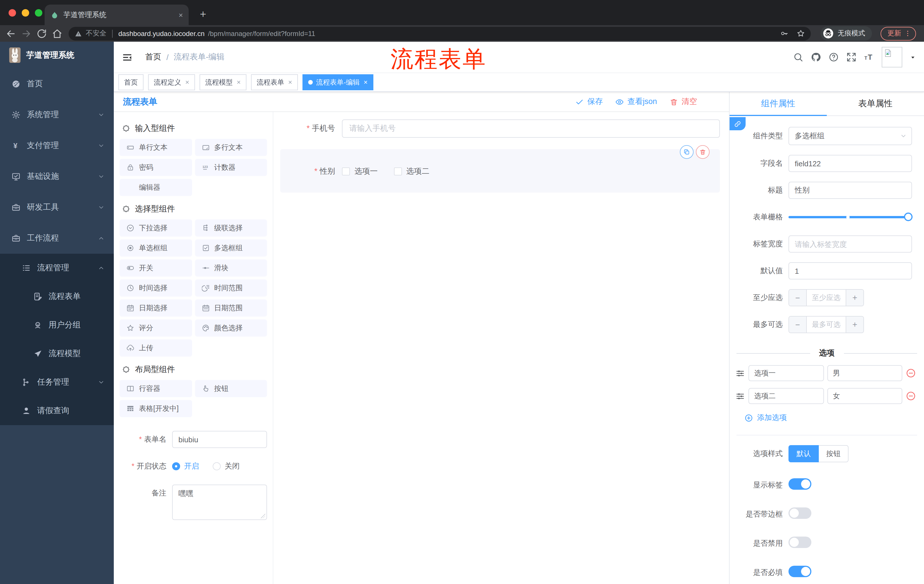 The height and width of the screenshot is (584, 924). Describe the element at coordinates (636, 102) in the screenshot. I see `view-json-button: 查看json` at that location.